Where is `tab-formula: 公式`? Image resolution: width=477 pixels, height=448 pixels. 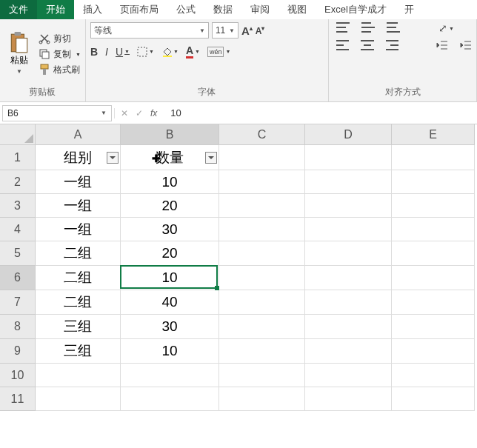 tab-formula: 公式 is located at coordinates (186, 10).